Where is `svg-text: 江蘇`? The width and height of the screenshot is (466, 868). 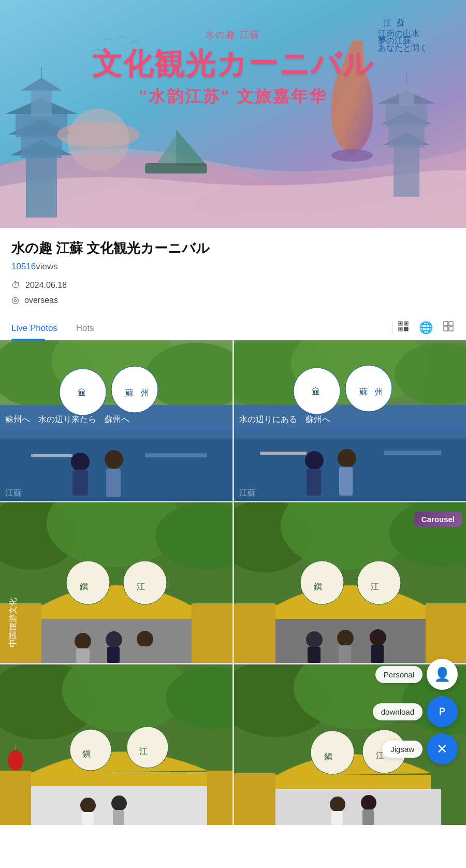 svg-text: 江蘇 is located at coordinates (13, 493).